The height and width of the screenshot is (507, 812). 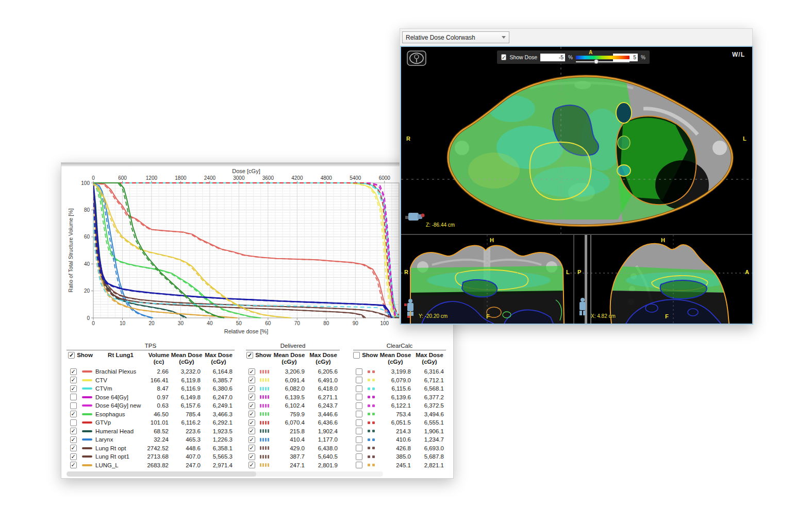 What do you see at coordinates (289, 448) in the screenshot?
I see `delivered-mean-value: 429.0` at bounding box center [289, 448].